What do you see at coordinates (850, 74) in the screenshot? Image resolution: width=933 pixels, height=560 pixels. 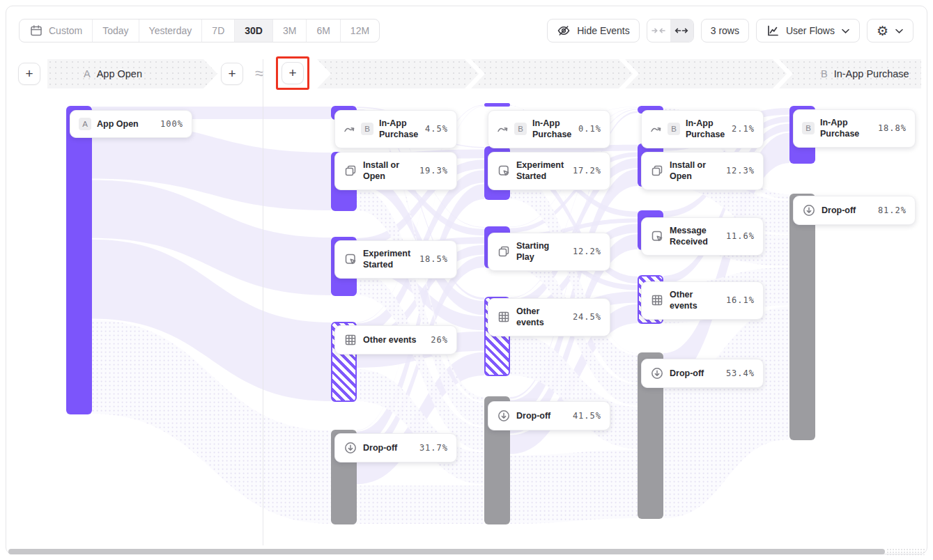 I see `step-b-header: B In-App Purchase` at bounding box center [850, 74].